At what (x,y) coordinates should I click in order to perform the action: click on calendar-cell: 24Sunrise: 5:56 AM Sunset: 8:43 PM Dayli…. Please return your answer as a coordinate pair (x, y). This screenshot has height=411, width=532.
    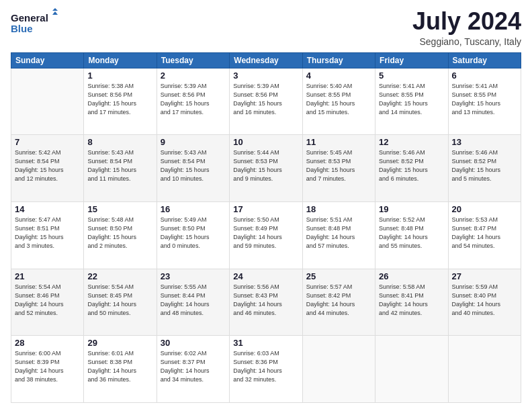
    Looking at the image, I should click on (266, 302).